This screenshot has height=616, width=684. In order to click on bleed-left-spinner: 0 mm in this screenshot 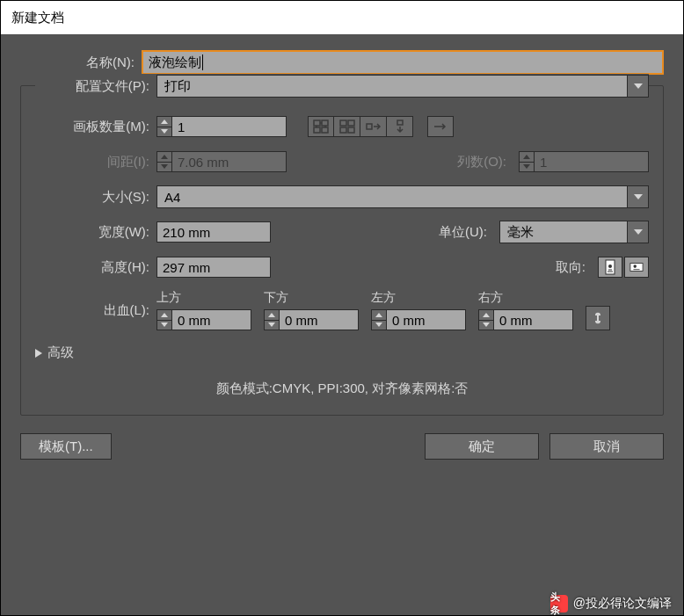, I will do `click(418, 320)`.